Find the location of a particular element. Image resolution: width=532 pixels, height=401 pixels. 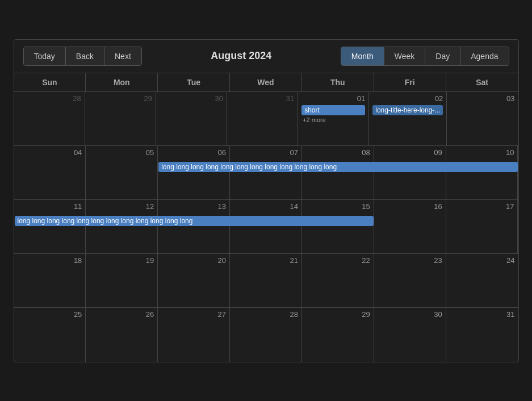

day-cell: 03 is located at coordinates (483, 119).